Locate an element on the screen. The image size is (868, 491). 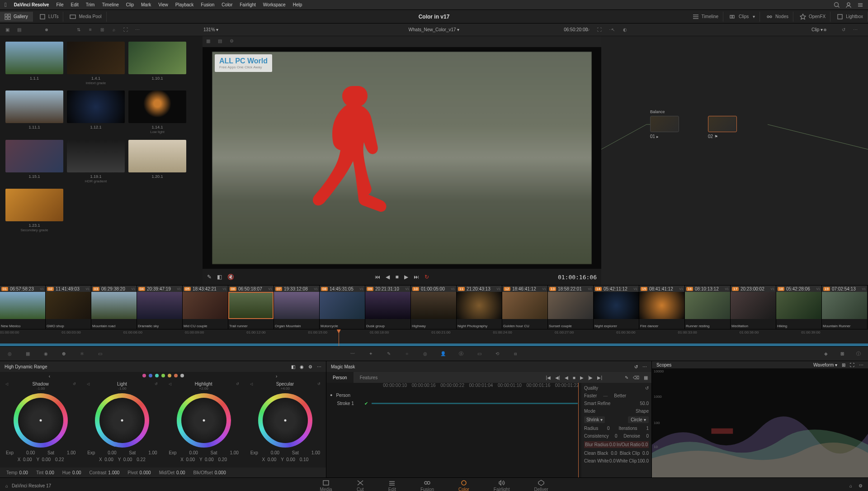
sync-icon: ↻ is located at coordinates (588, 30).